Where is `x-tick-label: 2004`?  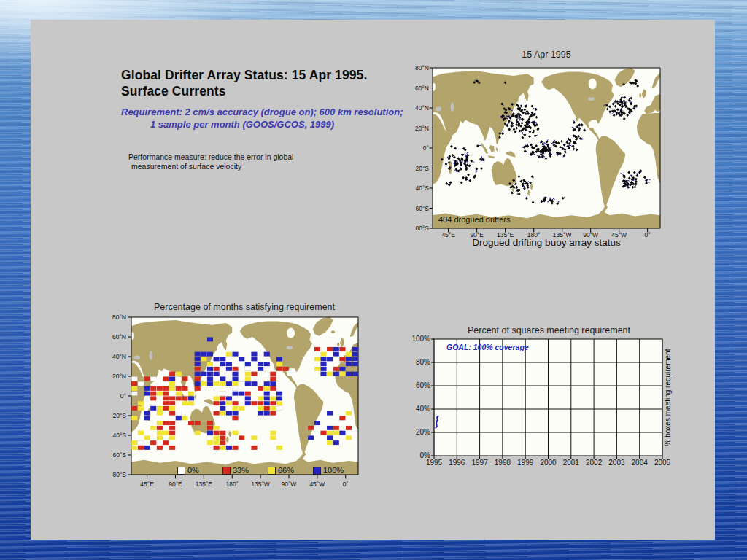 x-tick-label: 2004 is located at coordinates (640, 462).